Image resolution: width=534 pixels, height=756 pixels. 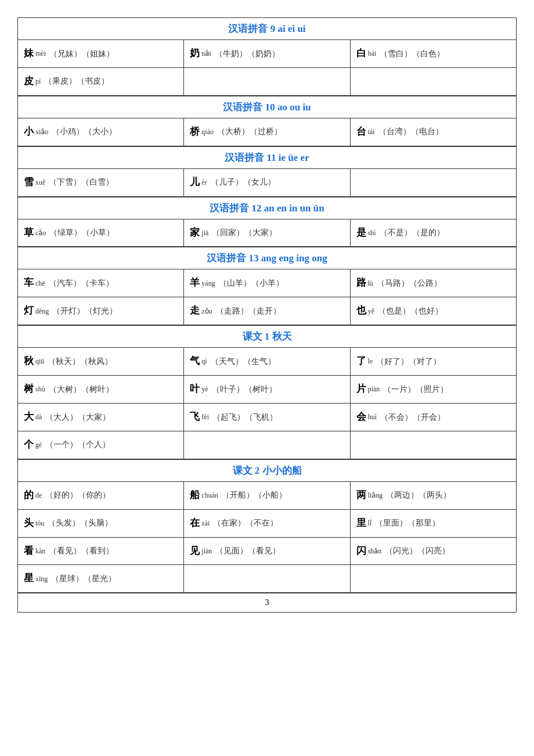 I want to click on section-header-2: 汉语拼音 11 ie üe er, so click(x=267, y=158).